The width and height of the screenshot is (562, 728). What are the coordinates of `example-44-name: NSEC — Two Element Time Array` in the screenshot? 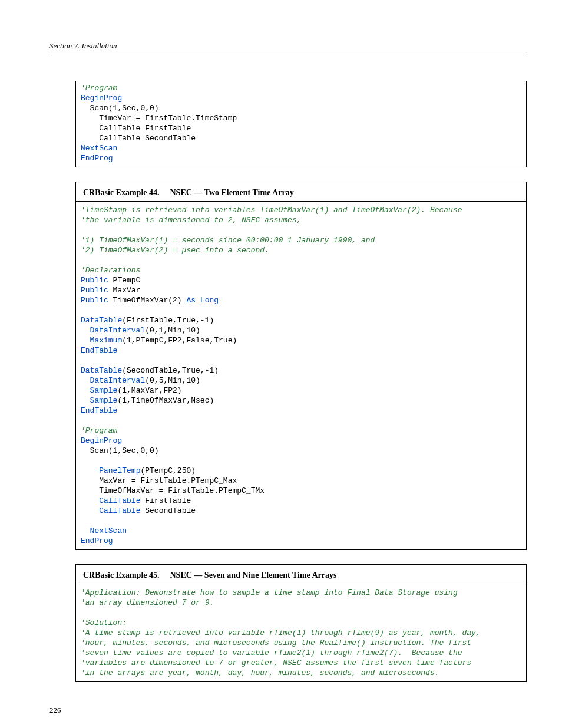 It's located at (232, 192).